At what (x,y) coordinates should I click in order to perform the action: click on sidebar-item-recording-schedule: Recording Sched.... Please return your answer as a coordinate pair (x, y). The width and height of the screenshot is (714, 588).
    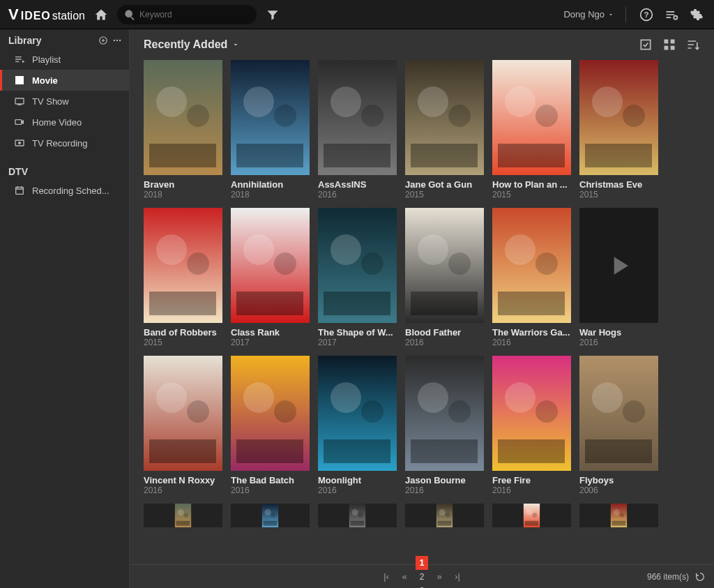
    Looking at the image, I should click on (64, 190).